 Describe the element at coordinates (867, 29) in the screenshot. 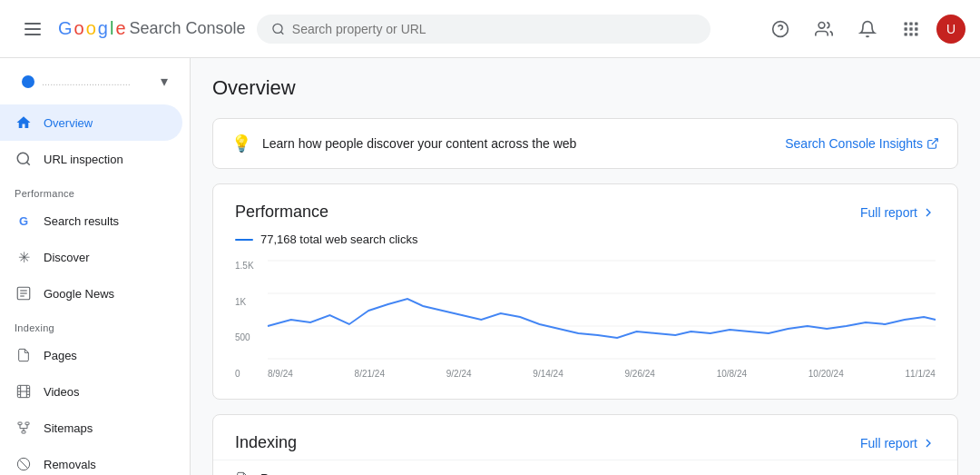

I see `notifications-button` at that location.